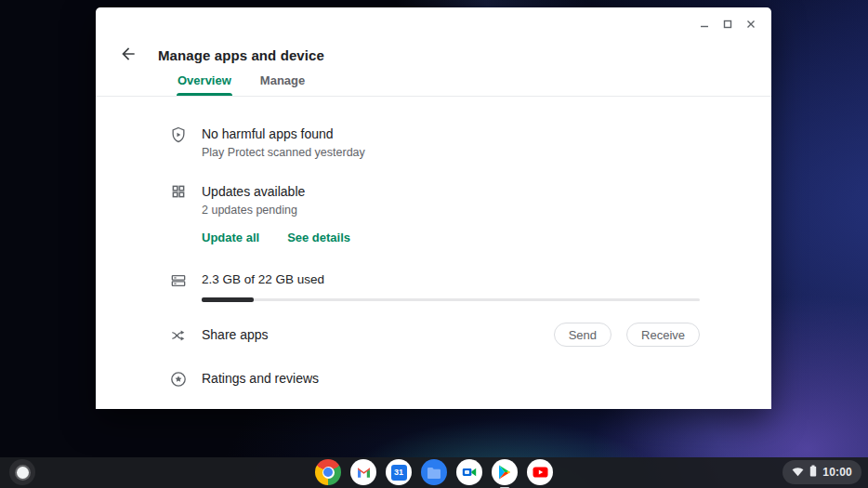 Image resolution: width=868 pixels, height=488 pixels. What do you see at coordinates (433, 86) in the screenshot?
I see `tab-bar: Overview Manage` at bounding box center [433, 86].